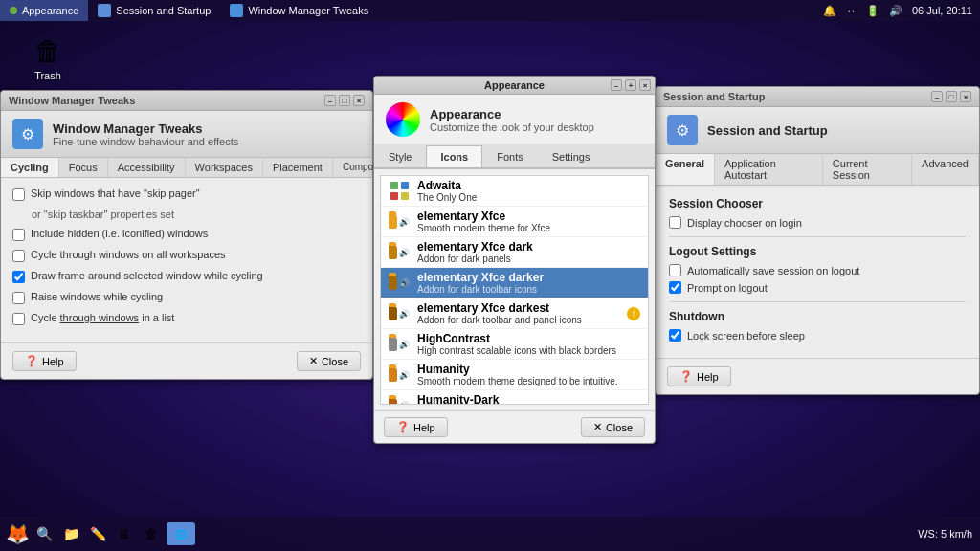  What do you see at coordinates (19, 195) in the screenshot?
I see `wmt-check-skip-pager` at bounding box center [19, 195].